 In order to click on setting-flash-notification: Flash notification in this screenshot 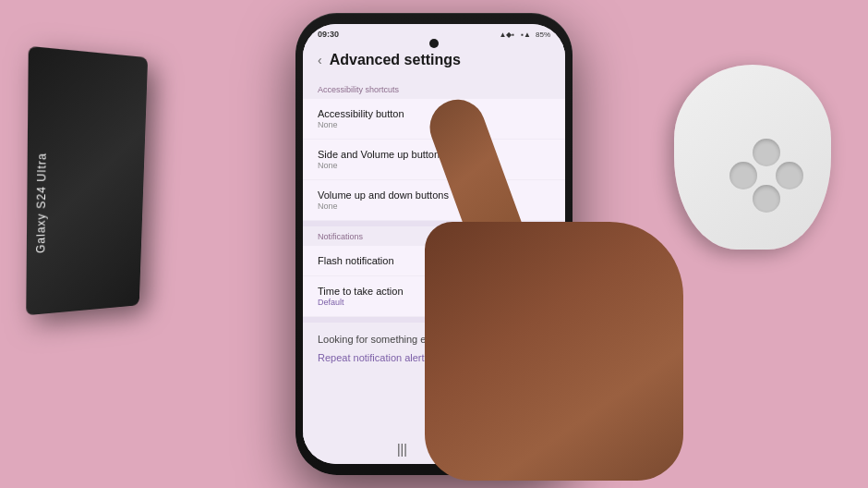, I will do `click(434, 261)`.